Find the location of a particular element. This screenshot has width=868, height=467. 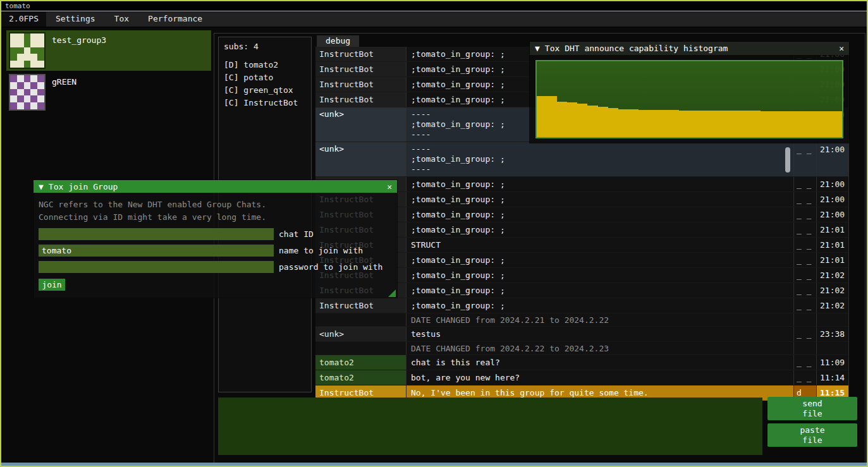

chat-scrollbar-thumb is located at coordinates (788, 160).